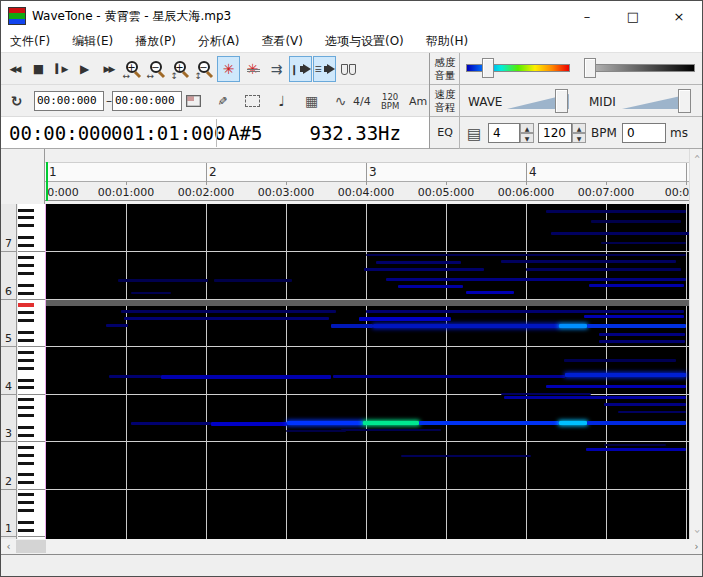  What do you see at coordinates (633, 16) in the screenshot?
I see `maximize-button: □` at bounding box center [633, 16].